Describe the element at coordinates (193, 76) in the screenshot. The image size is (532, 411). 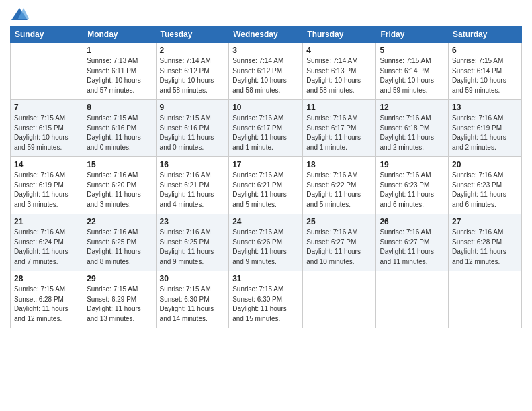
I see `day-info: Sunrise: 7:14 AM Sunset: 6:12 PM Dayligh…` at that location.